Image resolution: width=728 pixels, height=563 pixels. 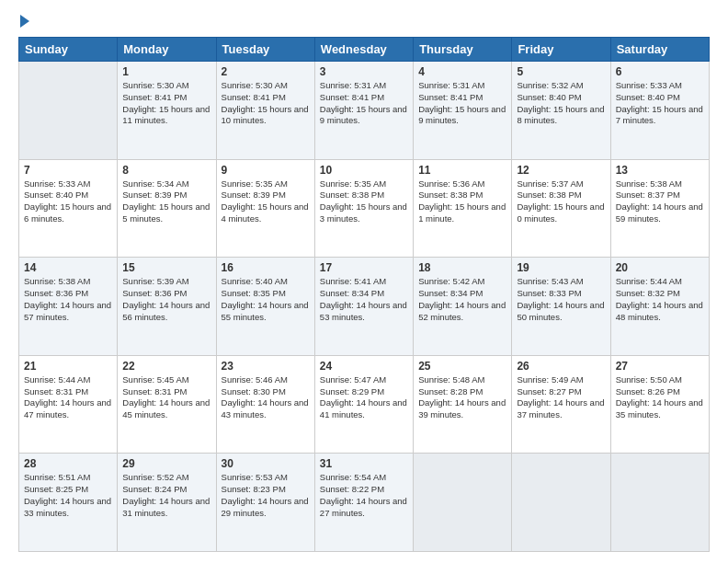 What do you see at coordinates (660, 307) in the screenshot?
I see `calendar-cell: 20Sunrise: 5:44 AMSunset: 8:32 PMDayligh…` at bounding box center [660, 307].